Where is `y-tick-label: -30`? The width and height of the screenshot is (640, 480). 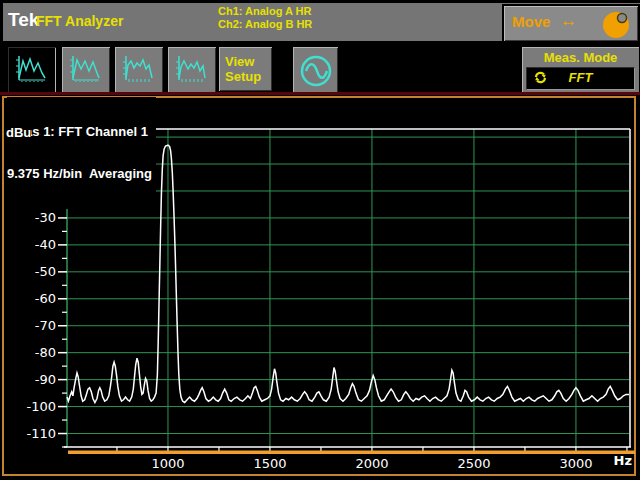 y-tick-label: -30 is located at coordinates (46, 218).